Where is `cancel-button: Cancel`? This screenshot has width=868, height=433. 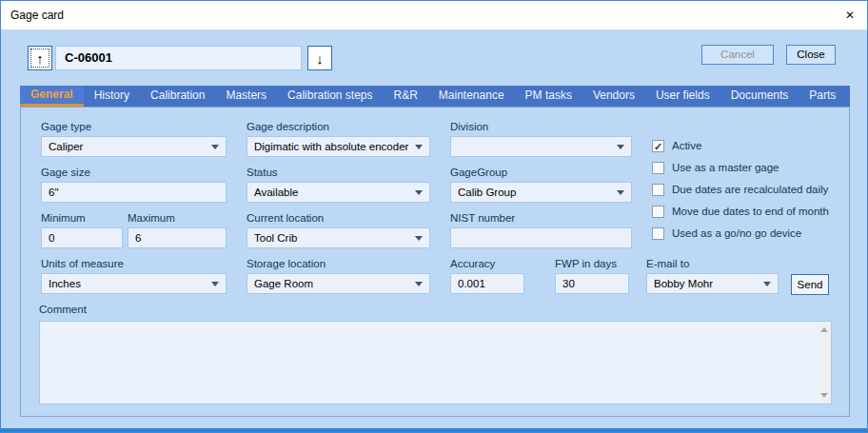 cancel-button: Cancel is located at coordinates (738, 55).